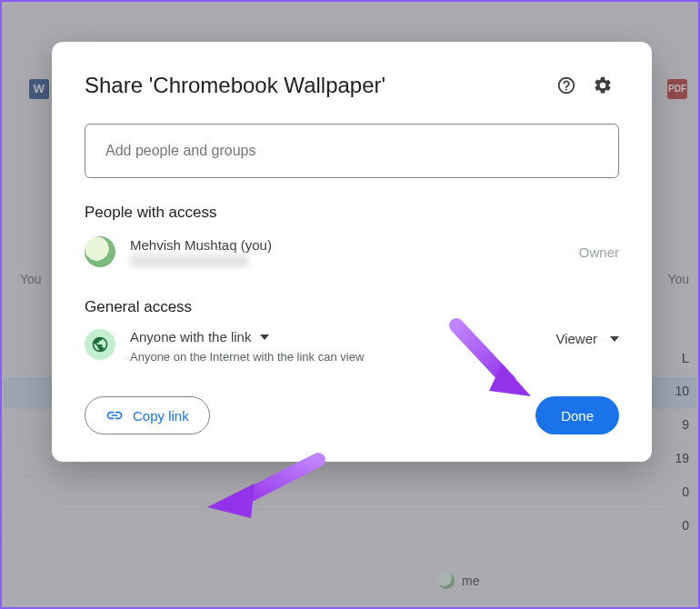  I want to click on person-name: Mehvish Mushtaq (you), so click(355, 245).